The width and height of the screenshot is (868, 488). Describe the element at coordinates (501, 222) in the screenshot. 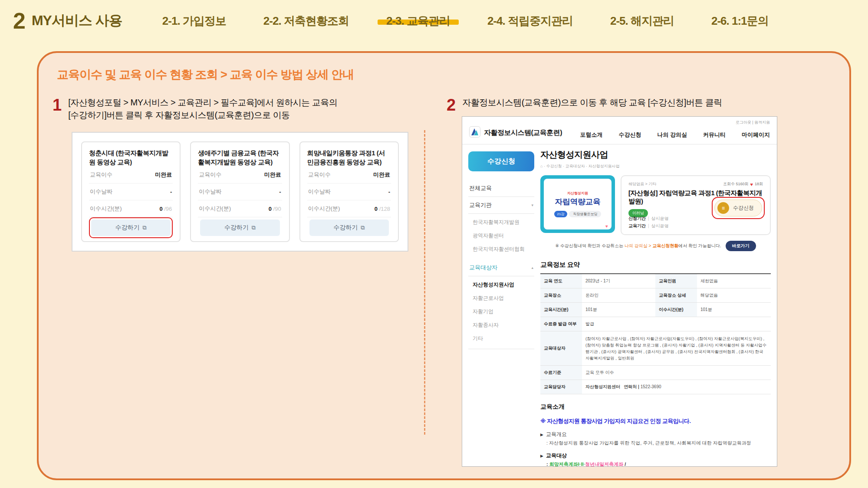

I see `sidebar-item-kdissw: 한국자활복지개발원` at that location.